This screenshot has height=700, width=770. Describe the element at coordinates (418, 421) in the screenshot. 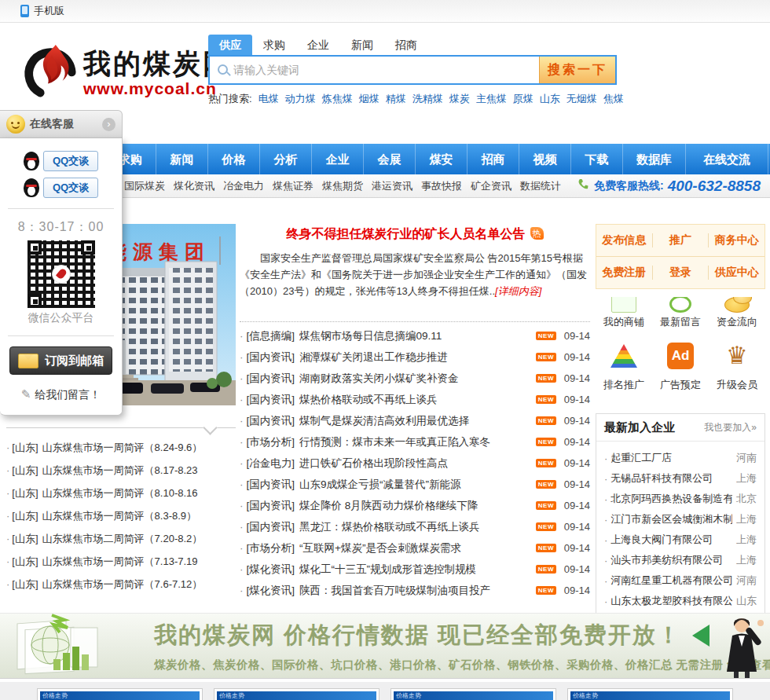

I see `news-title: 煤制气是煤炭清洁高效利用最优选择` at that location.